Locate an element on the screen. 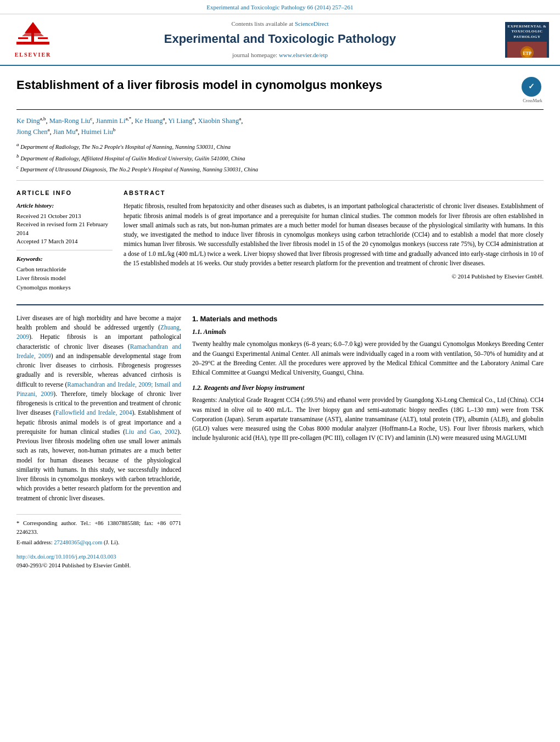 This screenshot has height=742, width=560. issn-text: 0940-2993/© 2014 Published by Elsevier G… is located at coordinates (74, 566).